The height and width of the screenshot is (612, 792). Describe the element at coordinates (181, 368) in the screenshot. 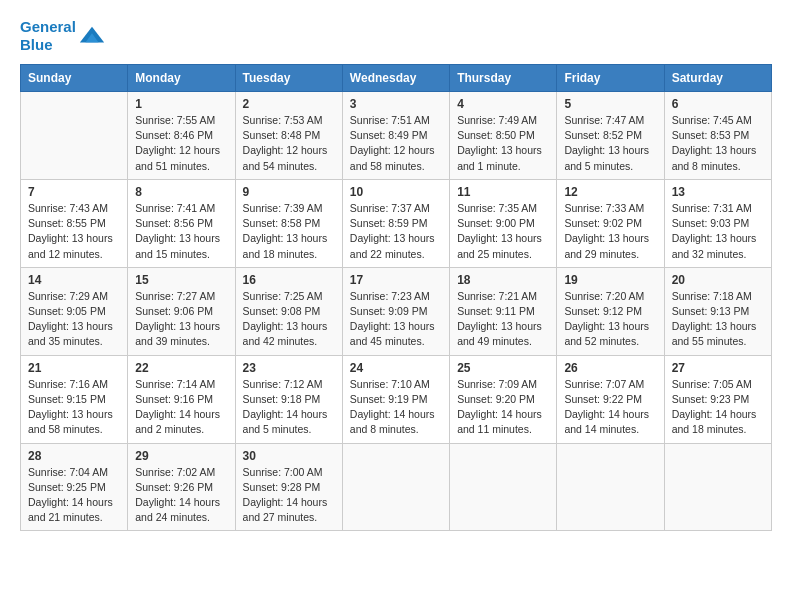

I see `day-number: 22` at that location.